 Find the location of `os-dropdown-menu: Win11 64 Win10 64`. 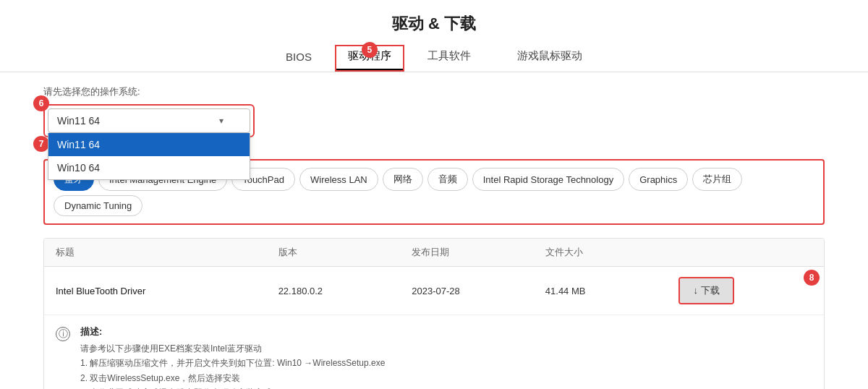

os-dropdown-menu: Win11 64 Win10 64 is located at coordinates (149, 156).